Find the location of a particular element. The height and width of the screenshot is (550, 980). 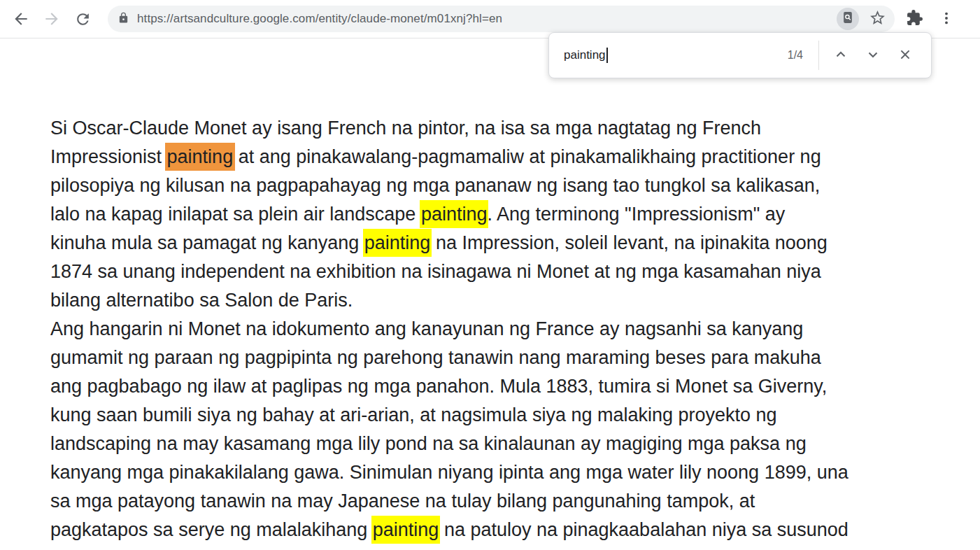

text-line: bilang alternatibo sa Salon de Paris. is located at coordinates (501, 301).